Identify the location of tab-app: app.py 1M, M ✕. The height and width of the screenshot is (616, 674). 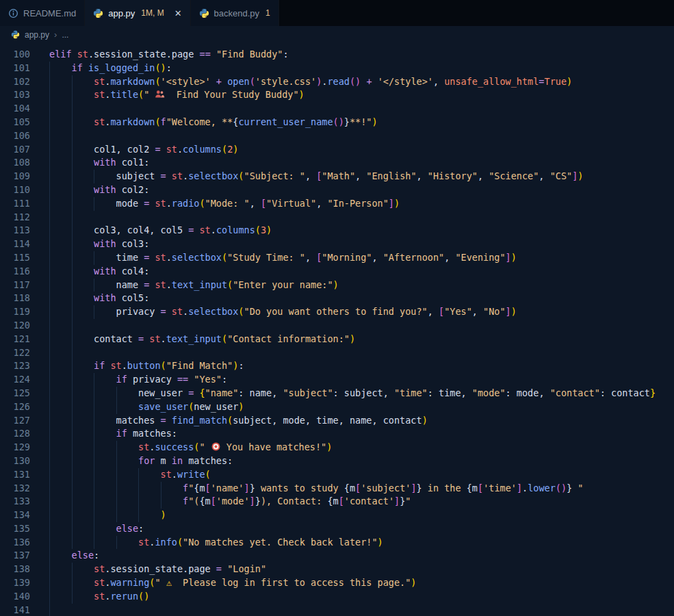
(138, 13).